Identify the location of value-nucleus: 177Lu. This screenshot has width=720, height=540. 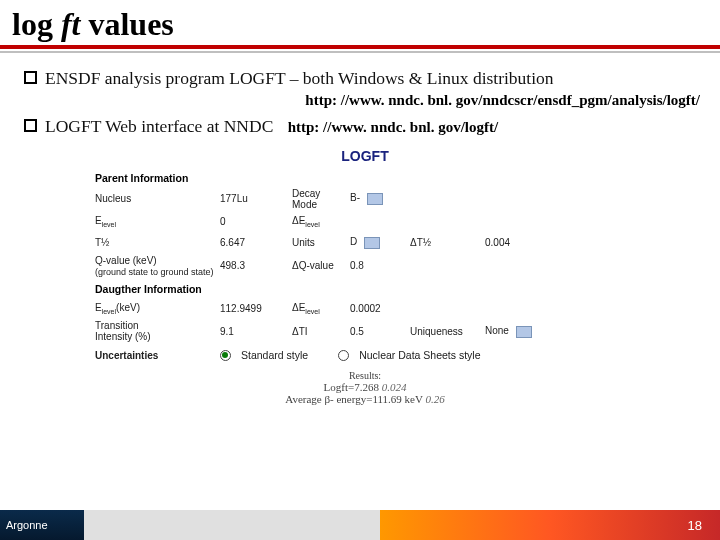
(256, 198).